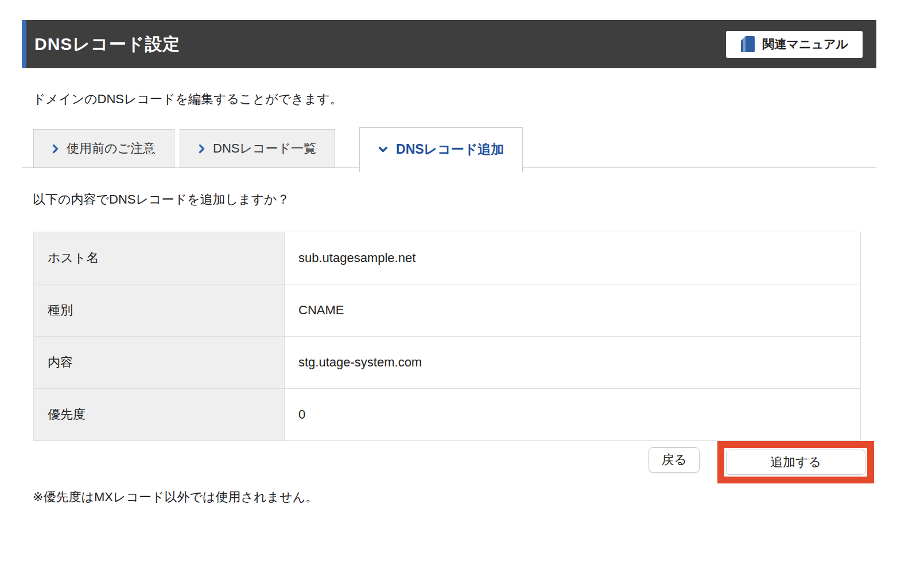  What do you see at coordinates (455, 99) in the screenshot?
I see `page-description: ドメインのDNSレコードを編集することができます。` at bounding box center [455, 99].